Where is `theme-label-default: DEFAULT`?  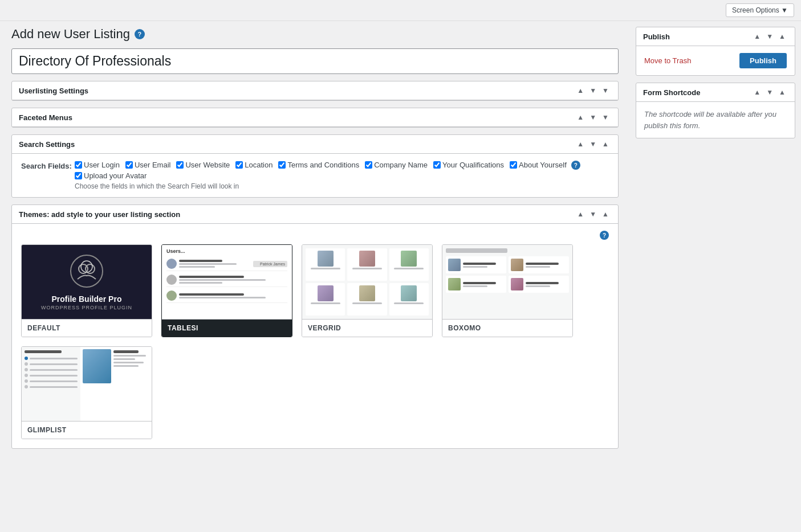
theme-label-default: DEFAULT is located at coordinates (87, 328).